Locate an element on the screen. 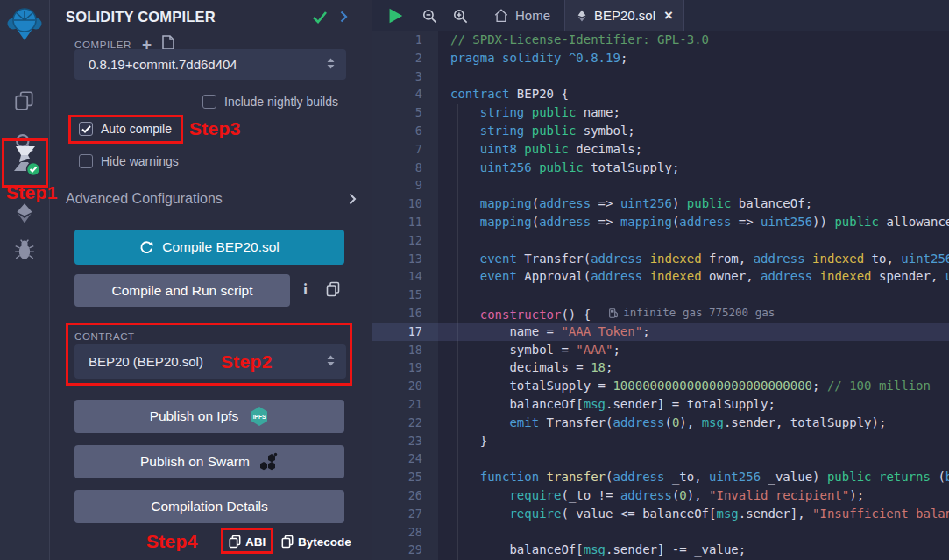  compile-and-run-label: Compile and Run script is located at coordinates (182, 291).